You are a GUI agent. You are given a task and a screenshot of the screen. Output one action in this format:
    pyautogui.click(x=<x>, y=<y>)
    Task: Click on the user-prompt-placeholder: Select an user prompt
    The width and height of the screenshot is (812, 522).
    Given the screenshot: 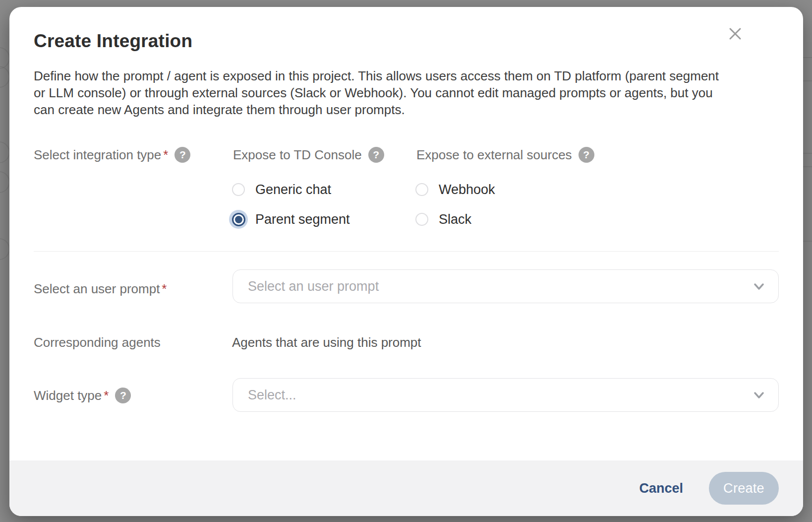 What is the action you would take?
    pyautogui.click(x=500, y=287)
    